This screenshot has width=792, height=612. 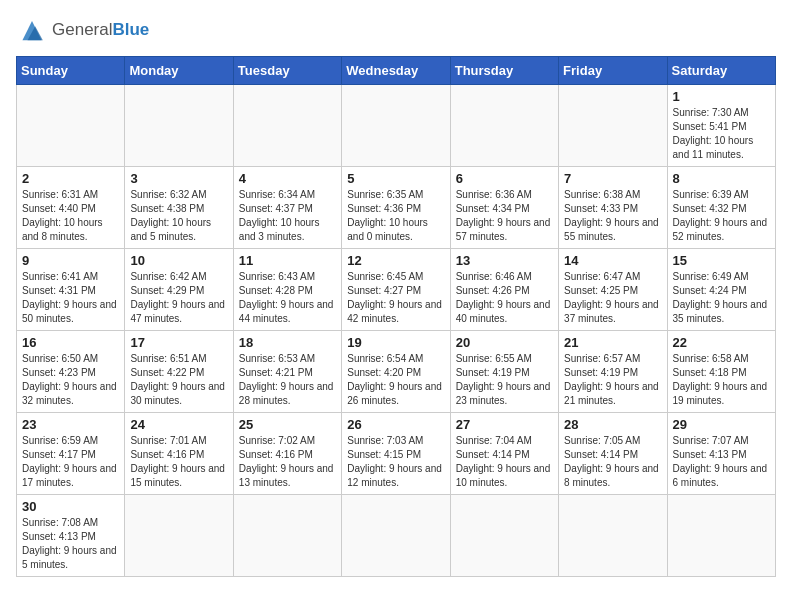 What do you see at coordinates (722, 380) in the screenshot?
I see `day-info: Sunrise: 6:58 AM Sunset: 4:18 PM Dayligh…` at bounding box center [722, 380].